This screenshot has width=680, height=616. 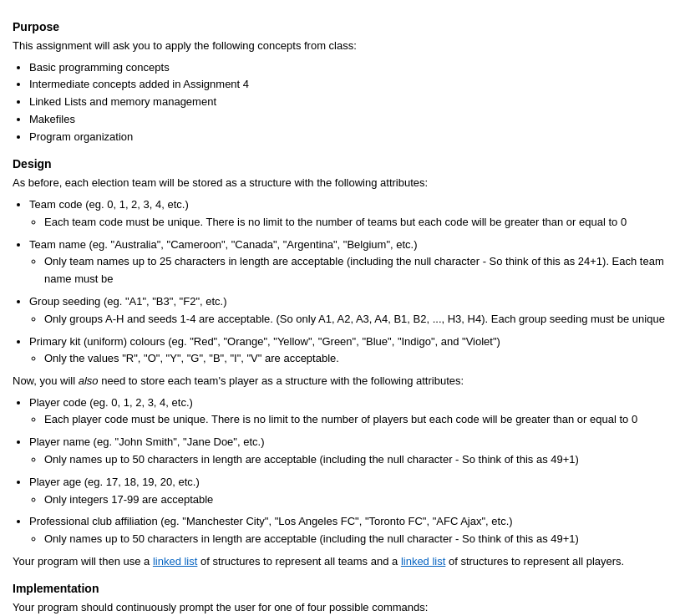 I want to click on list-item: Program organization, so click(x=348, y=137).